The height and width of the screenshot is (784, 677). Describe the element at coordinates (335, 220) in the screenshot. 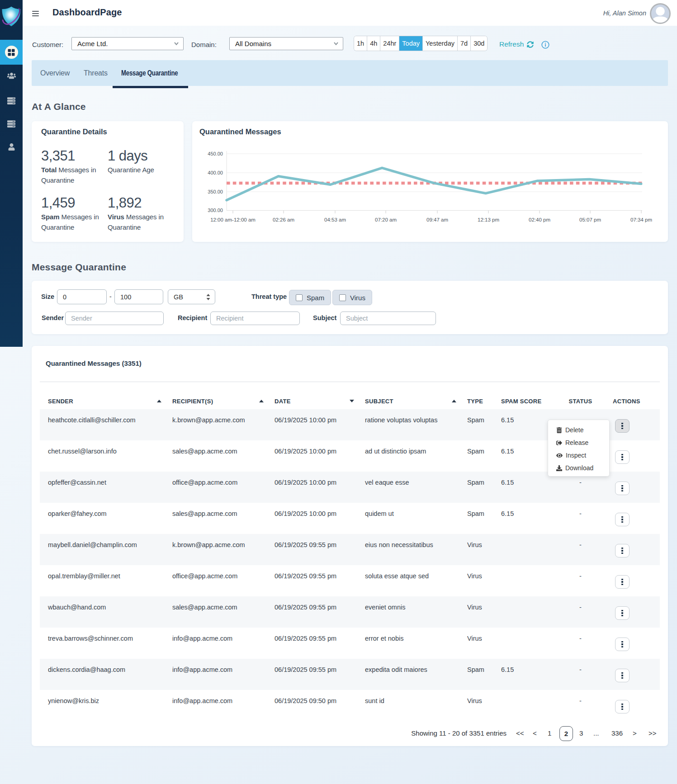

I see `svg-text: 04:53 am` at that location.